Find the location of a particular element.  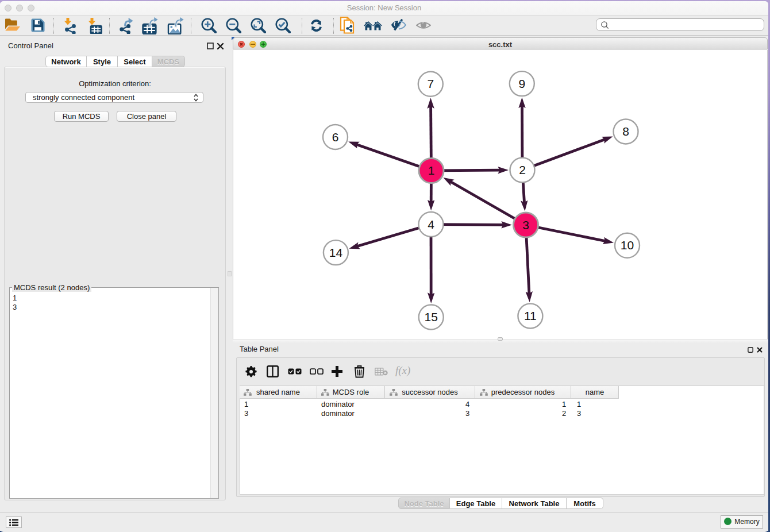

svg-text: 3 is located at coordinates (526, 225).